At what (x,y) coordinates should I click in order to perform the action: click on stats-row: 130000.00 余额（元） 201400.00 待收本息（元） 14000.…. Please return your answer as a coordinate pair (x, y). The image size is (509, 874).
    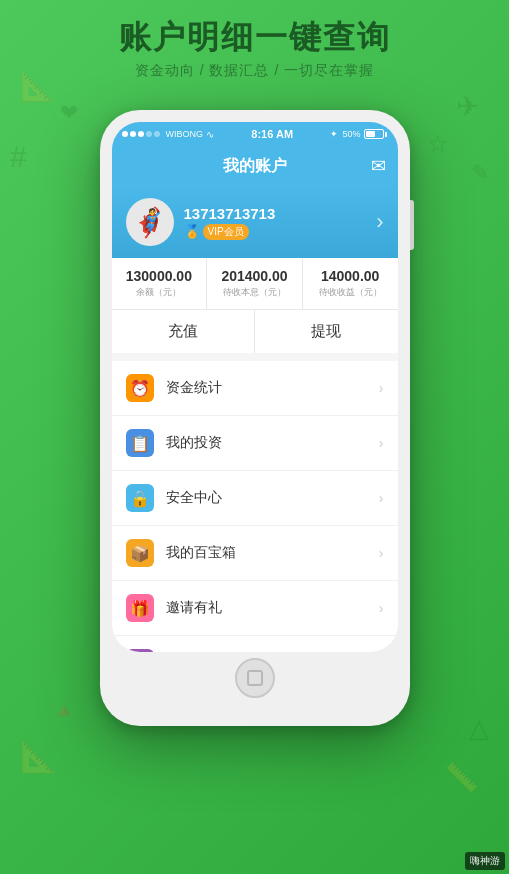
    Looking at the image, I should click on (255, 284).